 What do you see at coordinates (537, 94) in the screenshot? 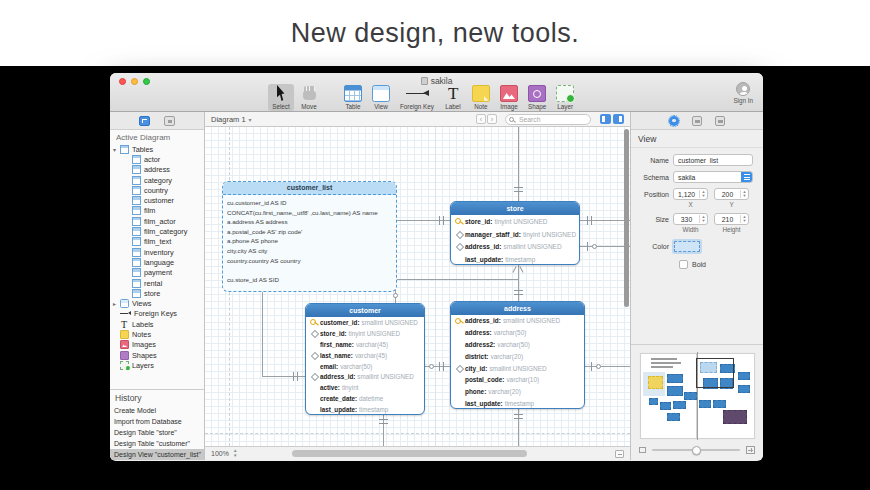
I see `shape-icon` at bounding box center [537, 94].